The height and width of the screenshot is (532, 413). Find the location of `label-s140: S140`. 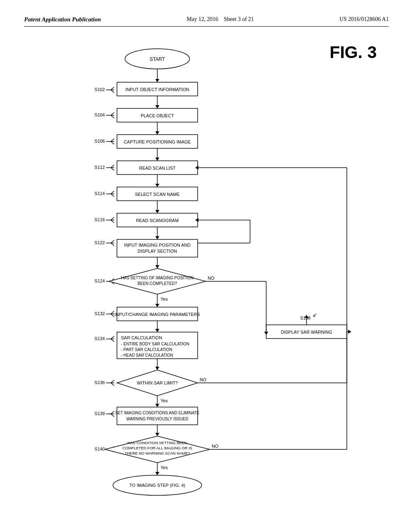

label-s140: S140 is located at coordinates (100, 449).